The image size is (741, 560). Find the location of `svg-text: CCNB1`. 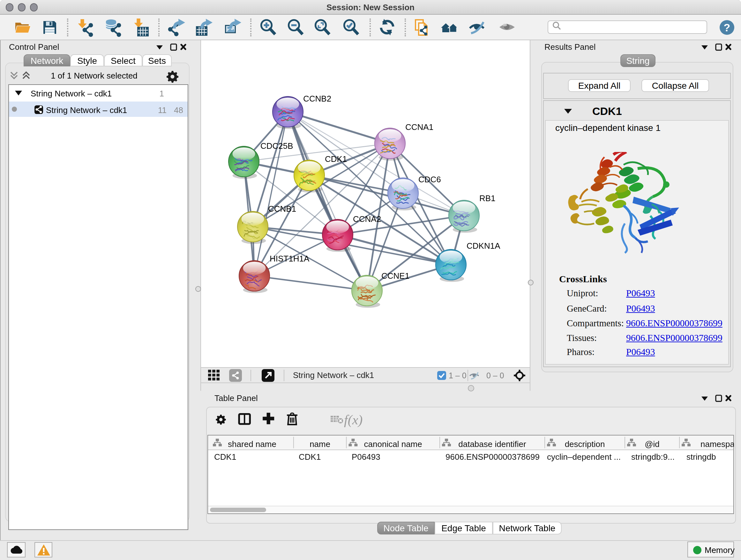

svg-text: CCNB1 is located at coordinates (282, 209).